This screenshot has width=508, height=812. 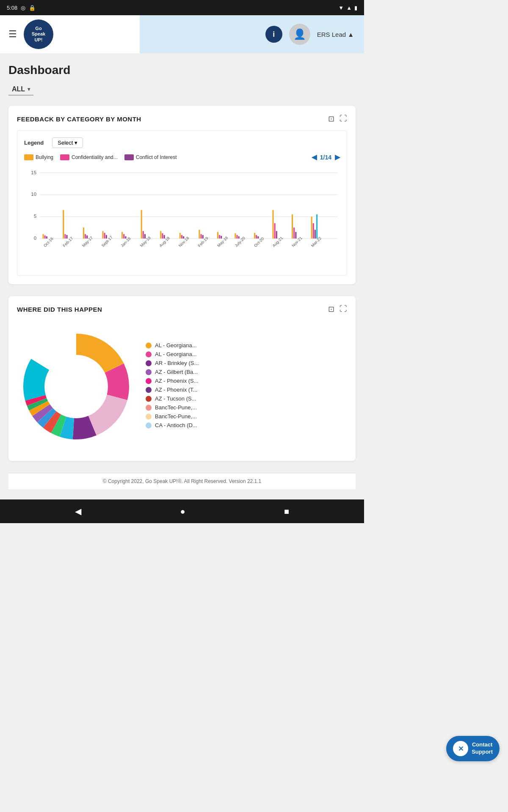 What do you see at coordinates (68, 143) in the screenshot?
I see `legend-select-btn: Select ▾` at bounding box center [68, 143].